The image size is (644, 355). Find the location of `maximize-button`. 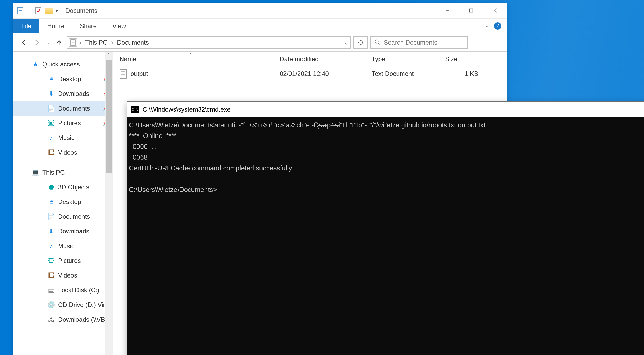

maximize-button is located at coordinates (471, 11).